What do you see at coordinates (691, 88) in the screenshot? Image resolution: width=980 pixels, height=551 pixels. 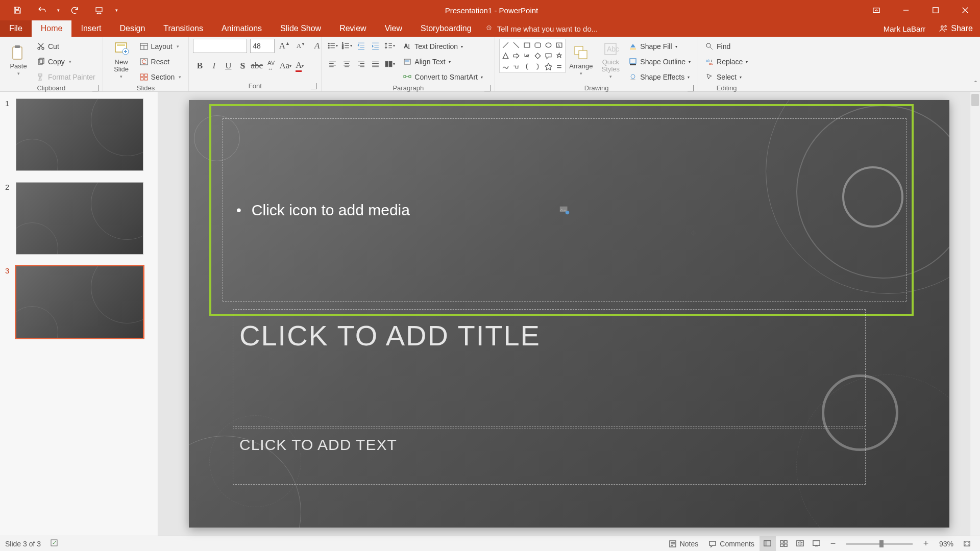 I see `drawing-dialog-launcher` at bounding box center [691, 88].